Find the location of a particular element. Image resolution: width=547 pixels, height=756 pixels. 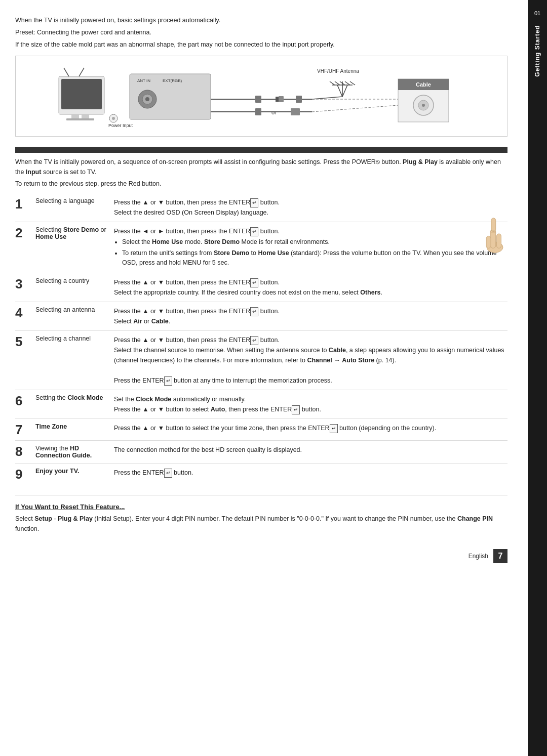

svg-text: VHF/UHF Antenna is located at coordinates (338, 71).